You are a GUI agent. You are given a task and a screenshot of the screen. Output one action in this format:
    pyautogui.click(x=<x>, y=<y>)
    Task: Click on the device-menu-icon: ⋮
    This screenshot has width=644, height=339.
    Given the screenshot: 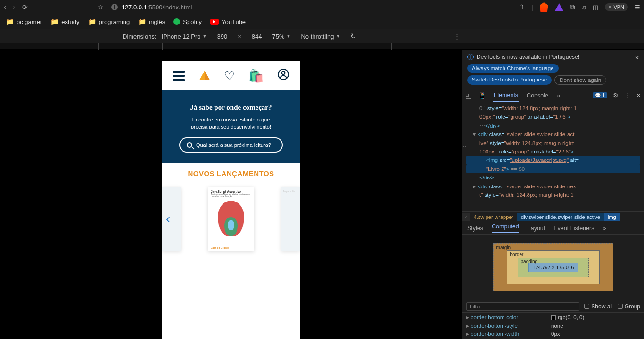 What is the action you would take?
    pyautogui.click(x=457, y=37)
    